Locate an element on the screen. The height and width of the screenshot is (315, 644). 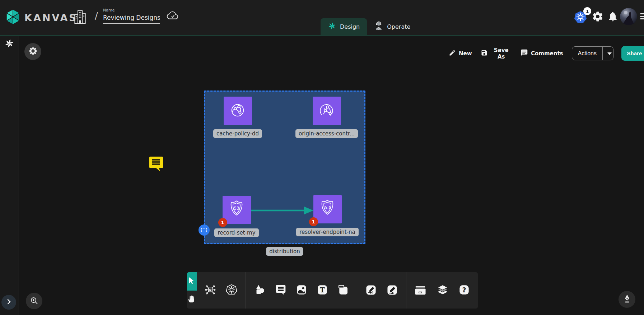
layers-icon is located at coordinates (443, 290).